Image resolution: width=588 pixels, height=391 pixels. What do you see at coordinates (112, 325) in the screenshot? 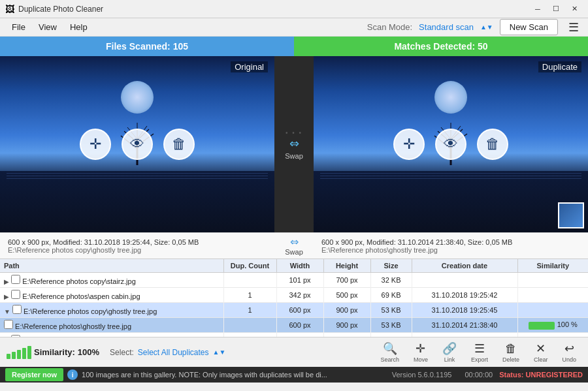
I see `cell-path: E:\Reference photos\ghostly tree.jpg` at bounding box center [112, 325].